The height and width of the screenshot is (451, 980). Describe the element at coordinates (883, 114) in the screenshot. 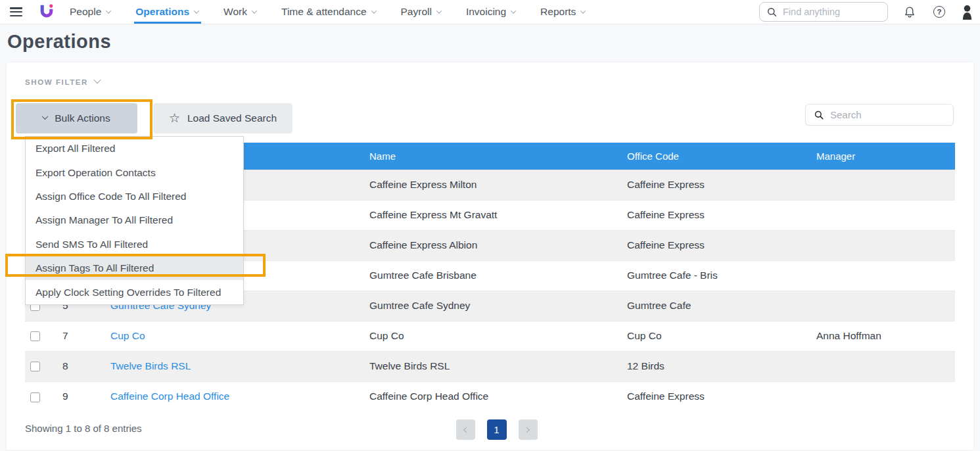

I see `table-search-input` at that location.